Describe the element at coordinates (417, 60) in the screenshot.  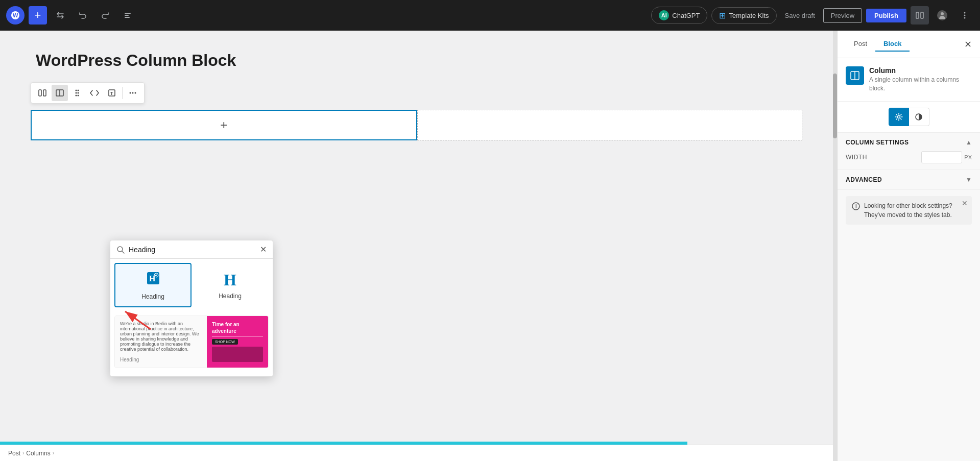
I see `post-title: WordPress Column Block` at that location.